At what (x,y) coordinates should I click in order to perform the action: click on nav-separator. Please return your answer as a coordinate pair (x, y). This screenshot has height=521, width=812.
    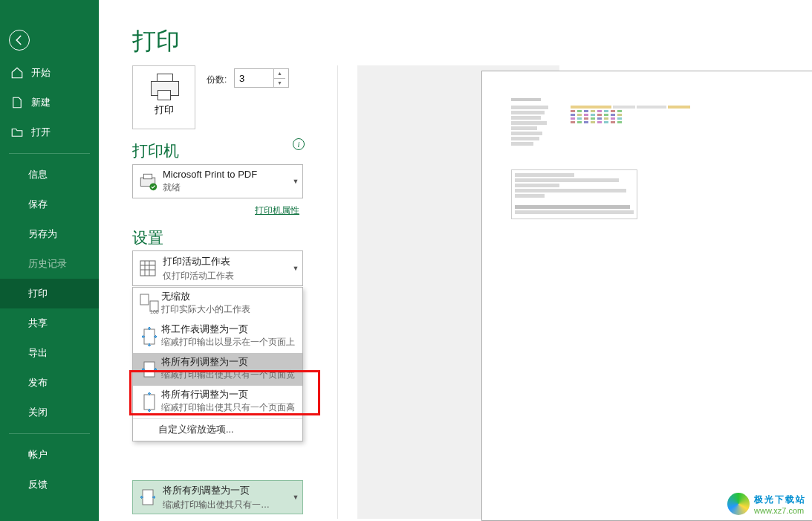
    Looking at the image, I should click on (49, 153).